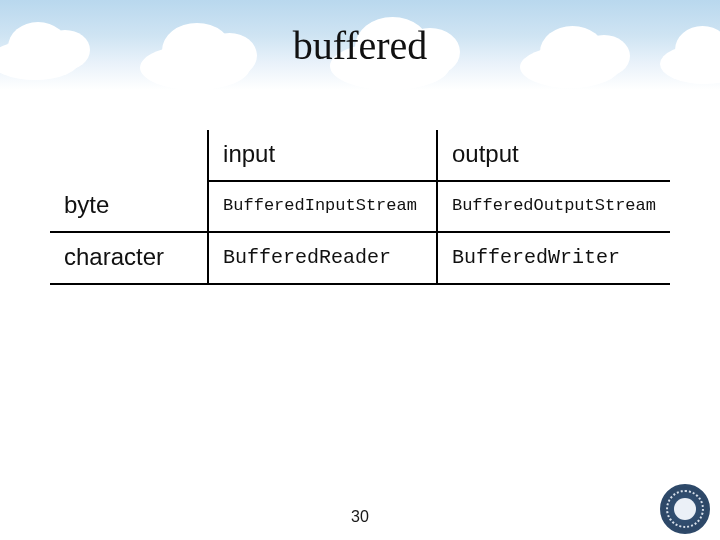 The height and width of the screenshot is (540, 720). I want to click on cell-character-output: BufferedWriter, so click(554, 258).